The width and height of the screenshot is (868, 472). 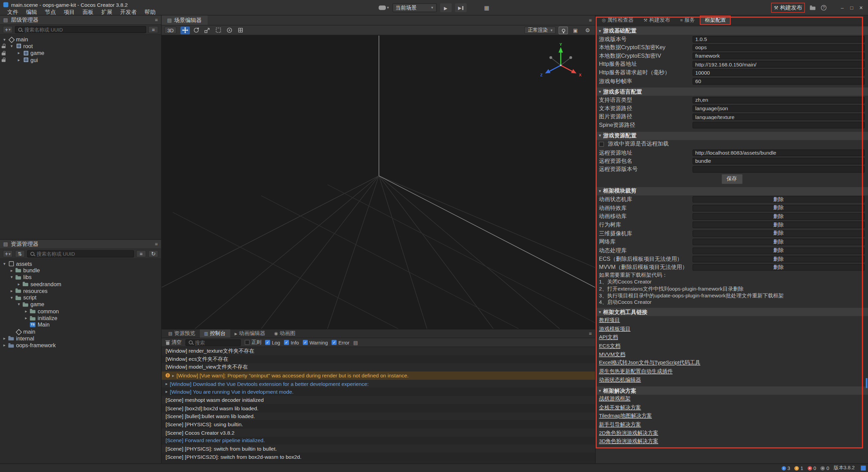 I want to click on scale-tool-button, so click(x=208, y=31).